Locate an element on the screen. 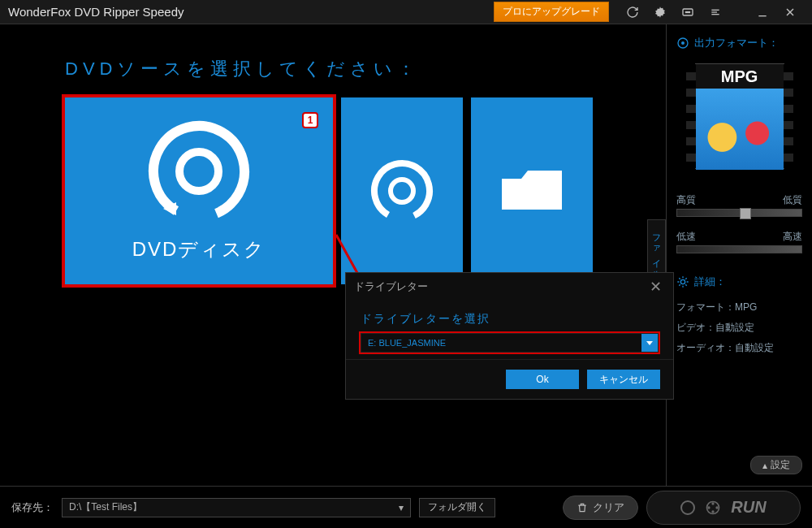  run-button-label: RUN is located at coordinates (749, 507).